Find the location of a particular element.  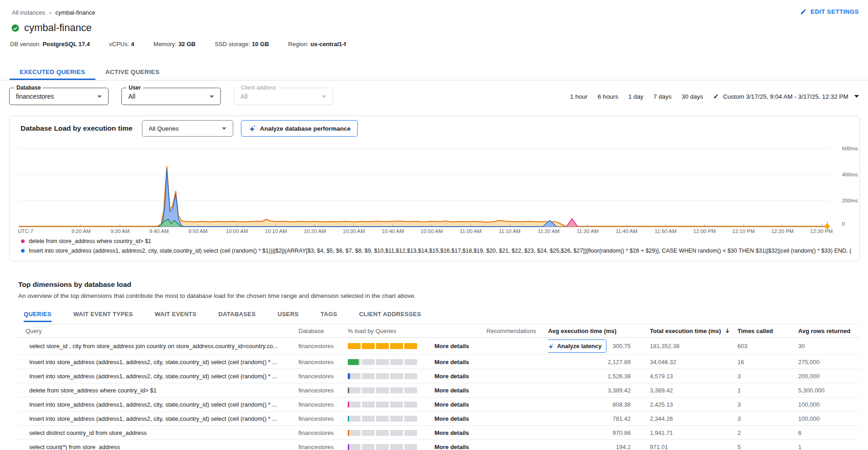

times-called-value: 603 is located at coordinates (768, 346).